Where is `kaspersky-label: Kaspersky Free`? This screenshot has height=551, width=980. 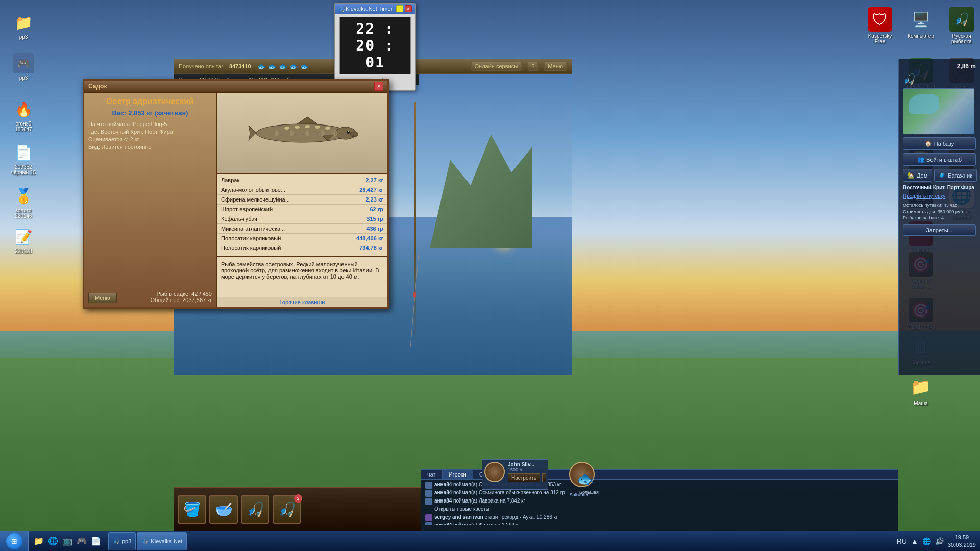
kaspersky-label: Kaspersky Free is located at coordinates (880, 39).